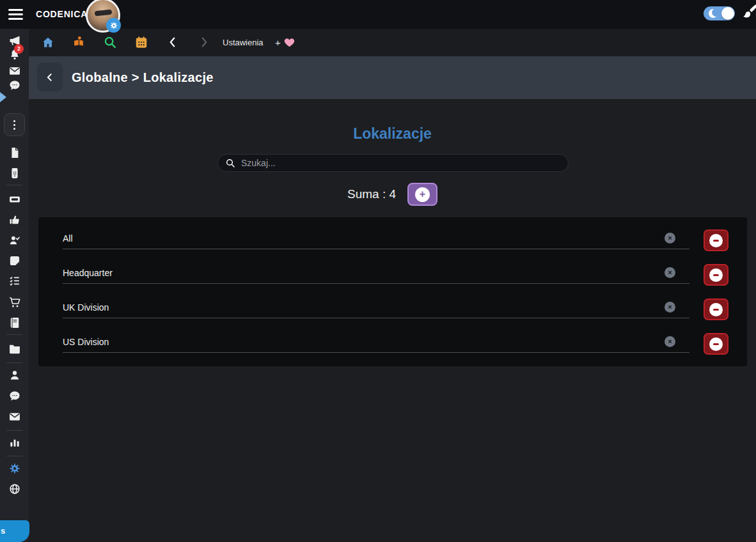 This screenshot has width=756, height=542. I want to click on new-tab-button: +, so click(278, 42).